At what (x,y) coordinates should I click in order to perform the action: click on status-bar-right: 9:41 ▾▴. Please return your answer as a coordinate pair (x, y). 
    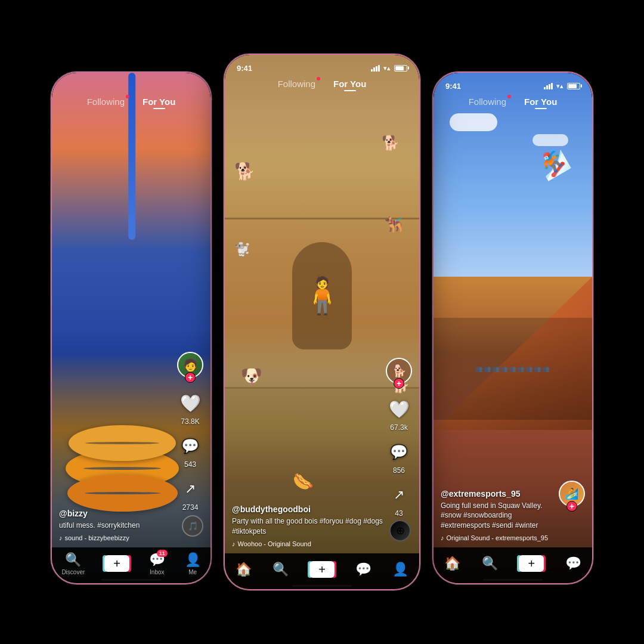
    Looking at the image, I should click on (513, 83).